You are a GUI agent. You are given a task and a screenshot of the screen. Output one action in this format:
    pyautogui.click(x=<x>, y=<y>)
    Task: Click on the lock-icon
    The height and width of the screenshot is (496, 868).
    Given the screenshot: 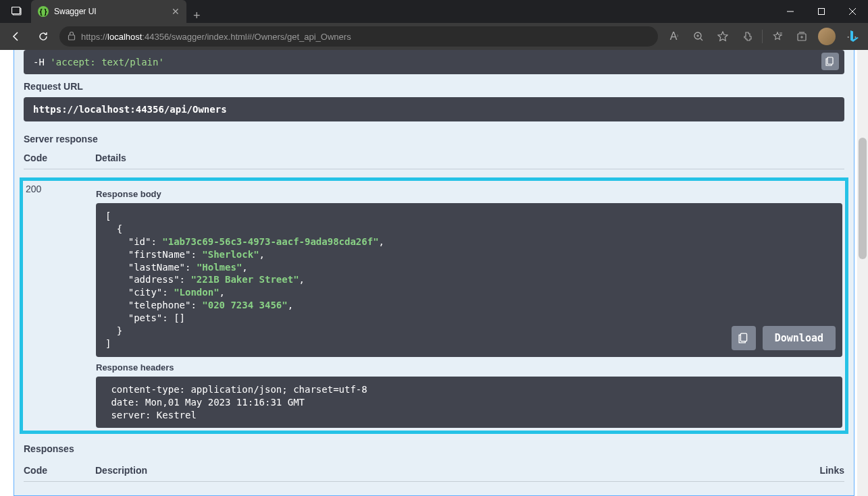 What is the action you would take?
    pyautogui.click(x=72, y=36)
    